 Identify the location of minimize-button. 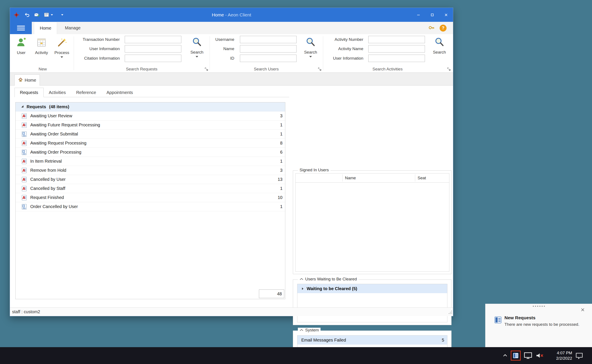
(419, 15).